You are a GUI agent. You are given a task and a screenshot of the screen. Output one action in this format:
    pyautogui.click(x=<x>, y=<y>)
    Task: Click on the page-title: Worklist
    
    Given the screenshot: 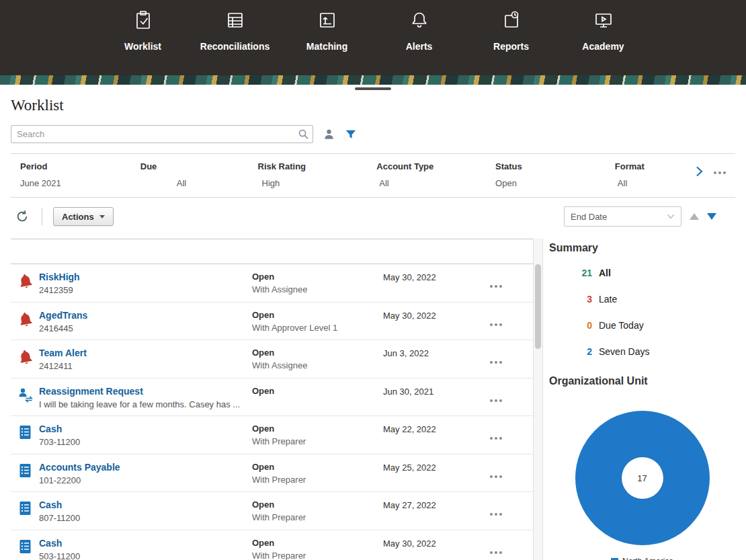 What is the action you would take?
    pyautogui.click(x=373, y=106)
    